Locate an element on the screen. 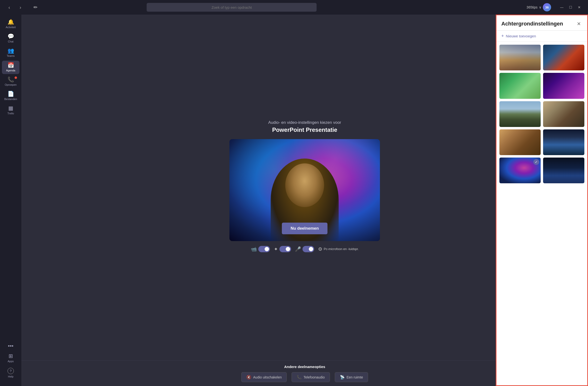 The image size is (588, 386). sidebar: 🔔 Activiteit 💬 Chat 👥 Teams 📅 Agenda 📞 O… is located at coordinates (11, 200).